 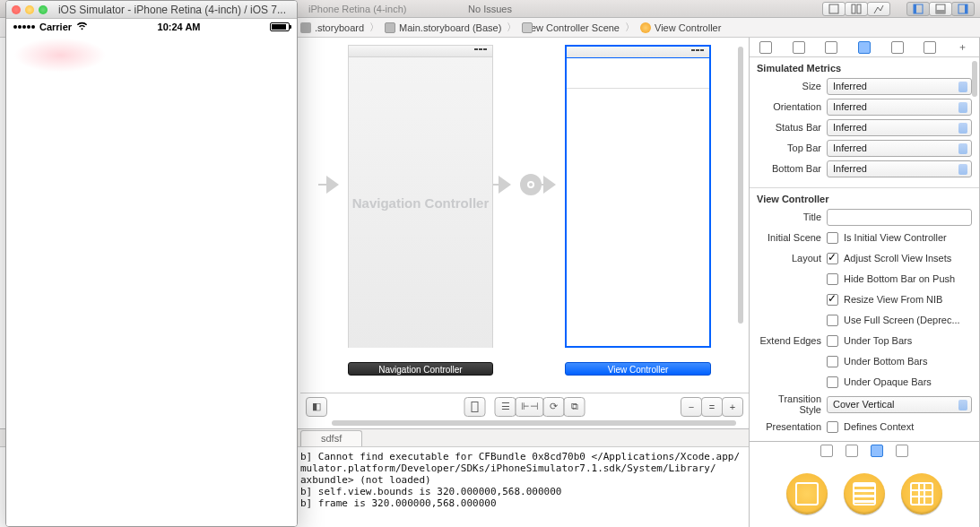 I want to click on size-class-toggle, so click(x=475, y=407).